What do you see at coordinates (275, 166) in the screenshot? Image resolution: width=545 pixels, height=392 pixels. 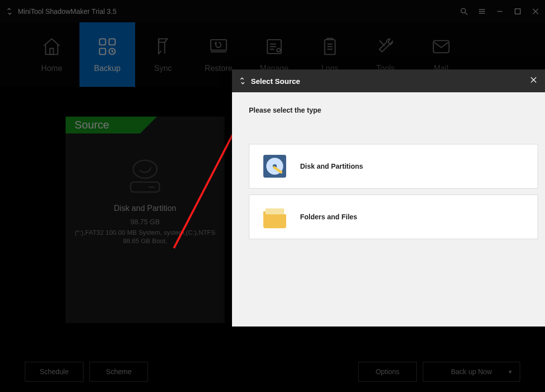 I see `hdd-icon` at bounding box center [275, 166].